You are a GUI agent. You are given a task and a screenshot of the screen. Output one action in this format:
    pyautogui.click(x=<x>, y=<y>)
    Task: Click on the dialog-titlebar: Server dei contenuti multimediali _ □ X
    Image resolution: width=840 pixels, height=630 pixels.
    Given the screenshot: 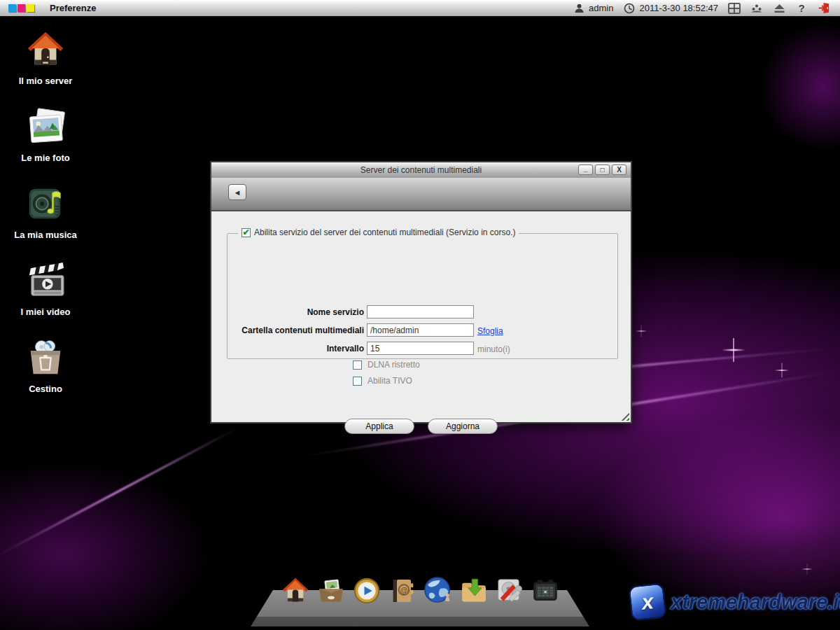 What is the action you would take?
    pyautogui.click(x=421, y=170)
    